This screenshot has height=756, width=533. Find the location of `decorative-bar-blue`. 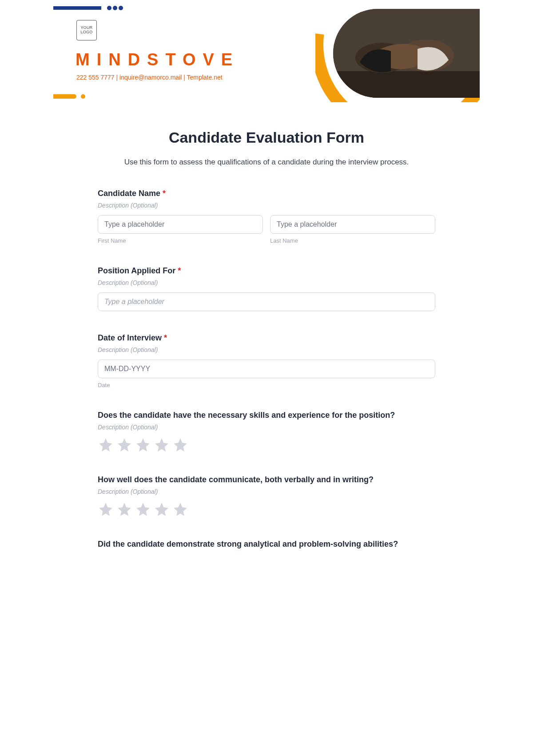

decorative-bar-blue is located at coordinates (77, 8).